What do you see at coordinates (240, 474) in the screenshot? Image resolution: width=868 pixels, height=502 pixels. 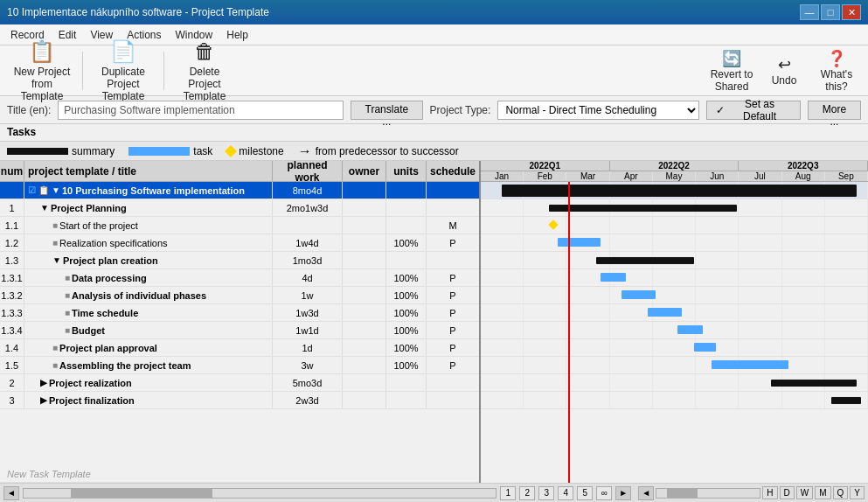 I see `new-task-row: New Task Template` at bounding box center [240, 474].